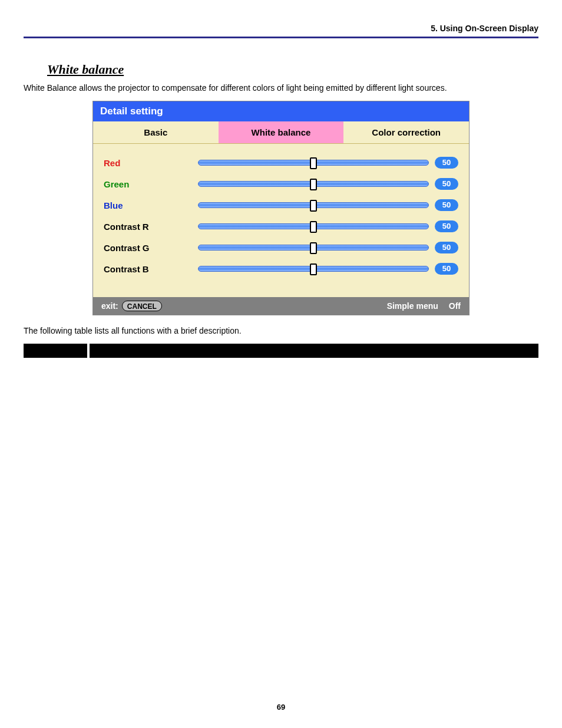  I want to click on exit-label: exit:, so click(110, 306).